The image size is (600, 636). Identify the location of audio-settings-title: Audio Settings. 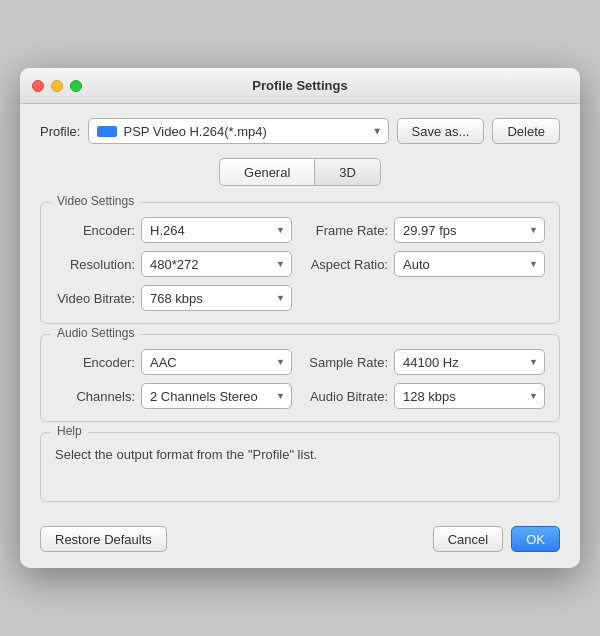
(96, 333).